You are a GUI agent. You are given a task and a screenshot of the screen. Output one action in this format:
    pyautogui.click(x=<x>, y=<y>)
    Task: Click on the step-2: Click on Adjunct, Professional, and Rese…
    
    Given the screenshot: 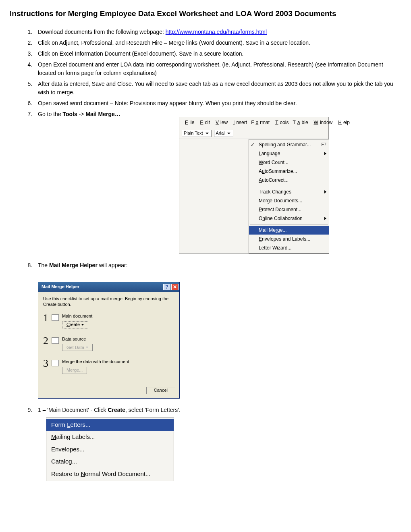 What is the action you would take?
    pyautogui.click(x=218, y=43)
    